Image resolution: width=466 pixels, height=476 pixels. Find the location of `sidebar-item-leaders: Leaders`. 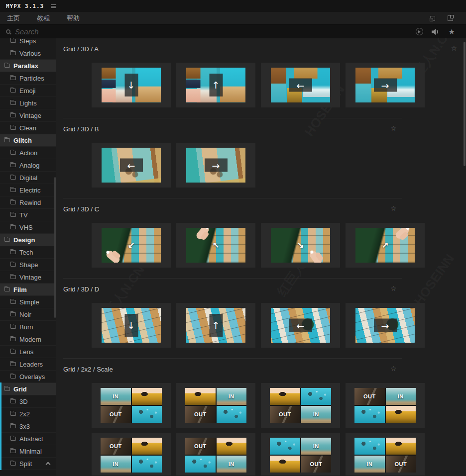

sidebar-item-leaders: Leaders is located at coordinates (28, 364).